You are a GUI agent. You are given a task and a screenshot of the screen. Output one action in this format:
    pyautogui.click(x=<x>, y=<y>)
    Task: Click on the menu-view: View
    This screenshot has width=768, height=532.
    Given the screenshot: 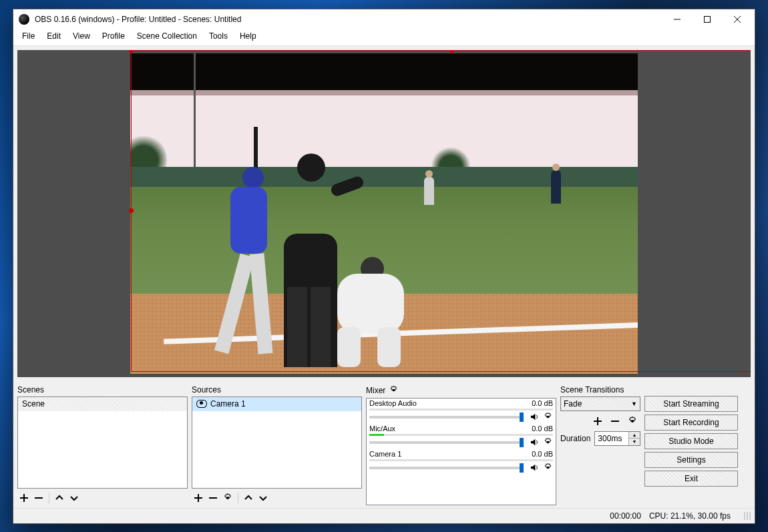 What is the action you would take?
    pyautogui.click(x=81, y=36)
    